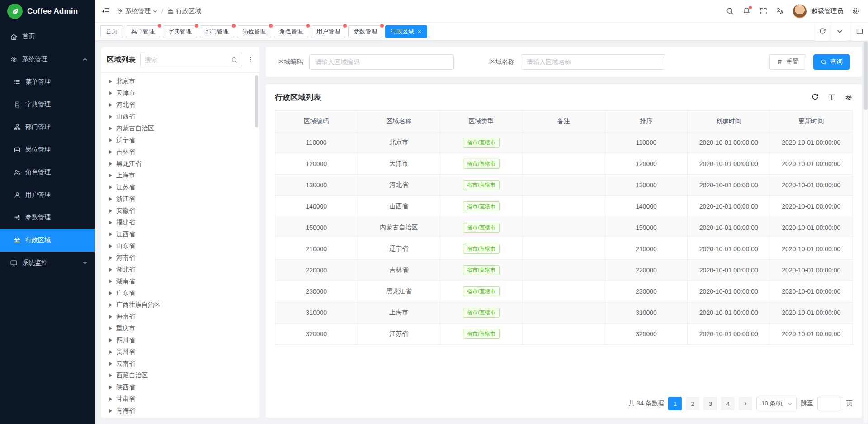 This screenshot has width=868, height=424. Describe the element at coordinates (180, 387) in the screenshot. I see `tree-item: 陕西省` at that location.